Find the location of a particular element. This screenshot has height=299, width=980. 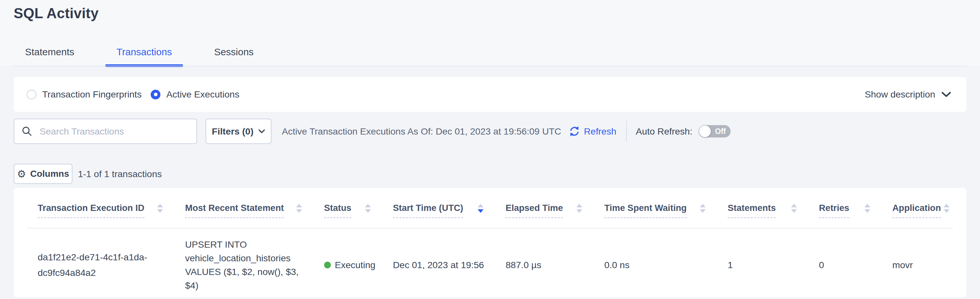

radio-label: Active Executions is located at coordinates (203, 94).